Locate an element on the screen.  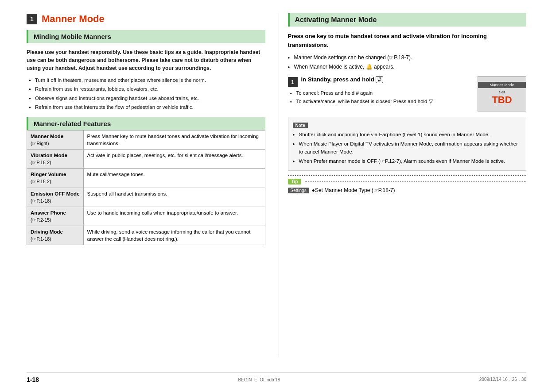
intro-bold-text: Press one key to mute handset tones and … is located at coordinates (408, 41).